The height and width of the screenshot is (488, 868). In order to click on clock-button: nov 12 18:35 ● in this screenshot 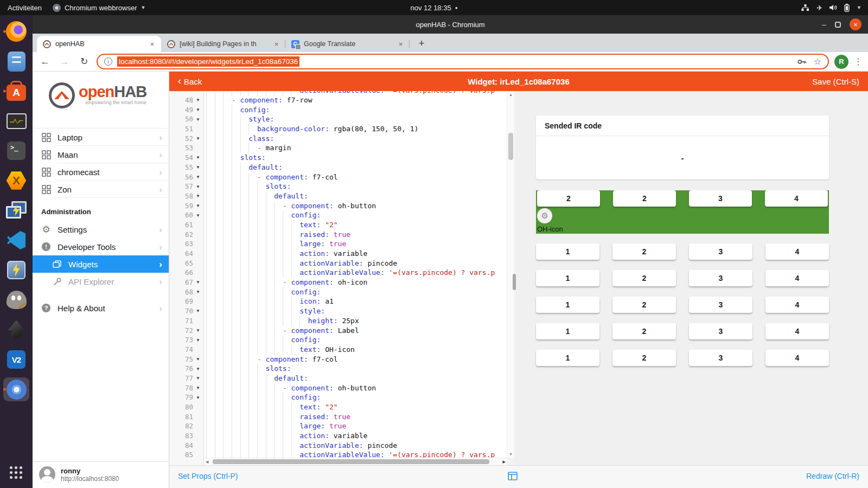, I will do `click(434, 8)`.